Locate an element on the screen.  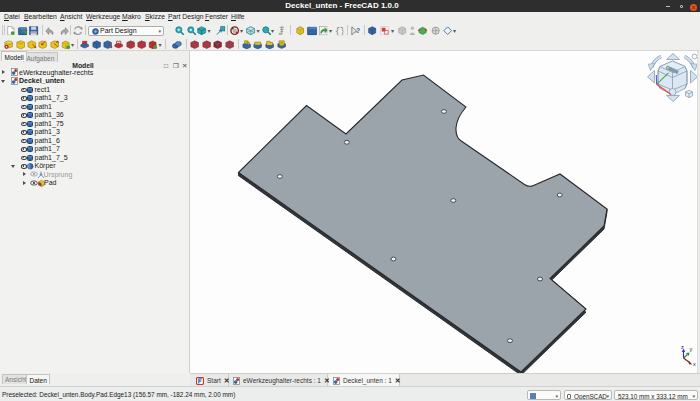
svg-text: z is located at coordinates (682, 347).